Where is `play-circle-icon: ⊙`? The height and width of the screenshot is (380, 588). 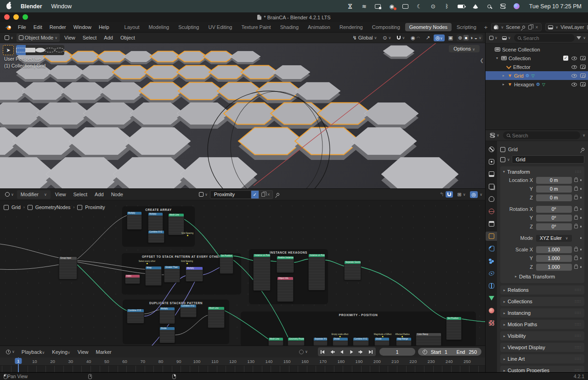 play-circle-icon: ⊙ is located at coordinates (433, 6).